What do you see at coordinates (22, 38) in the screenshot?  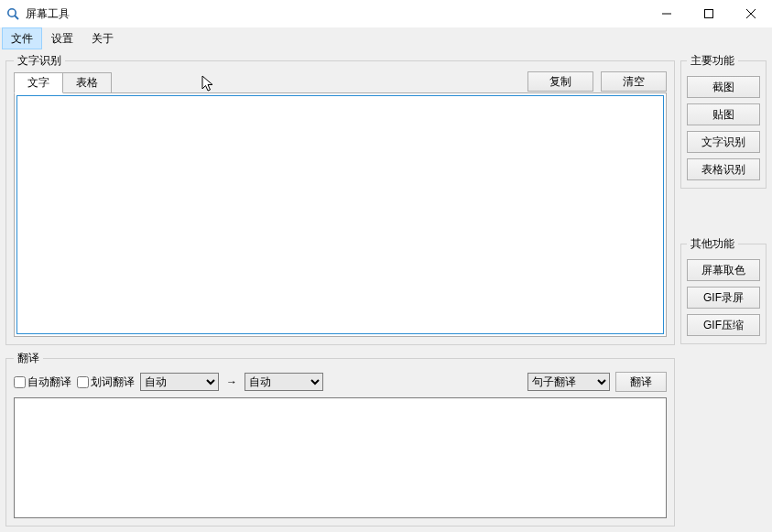 I see `menu-file: 文件` at bounding box center [22, 38].